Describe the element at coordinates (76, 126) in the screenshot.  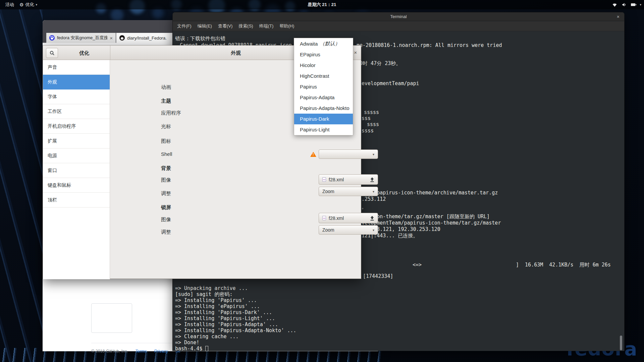
I see `sidebar-item-4: 开机启动程序` at that location.